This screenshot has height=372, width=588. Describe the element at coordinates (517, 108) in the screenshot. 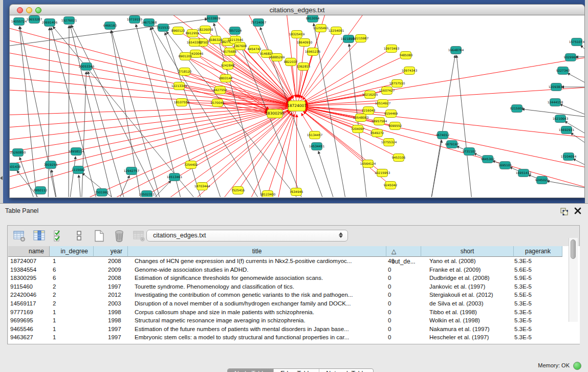

I see `graph-node: 8215958` at that location.